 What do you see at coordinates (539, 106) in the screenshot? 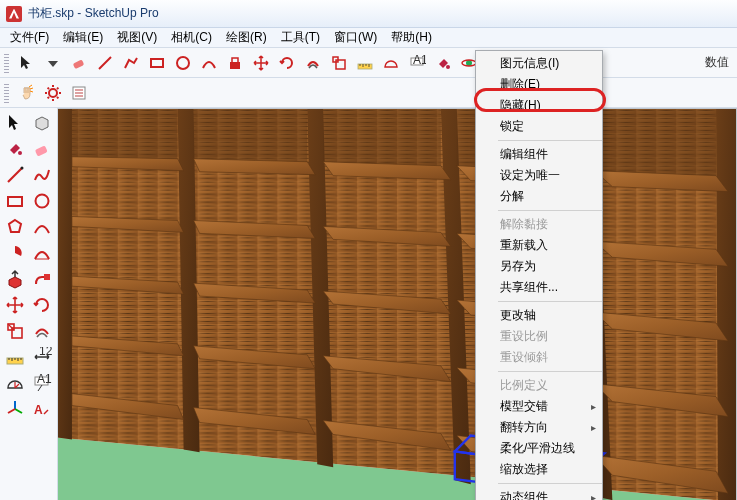
I see `ctx-hide: 隐藏(H)` at bounding box center [539, 106].